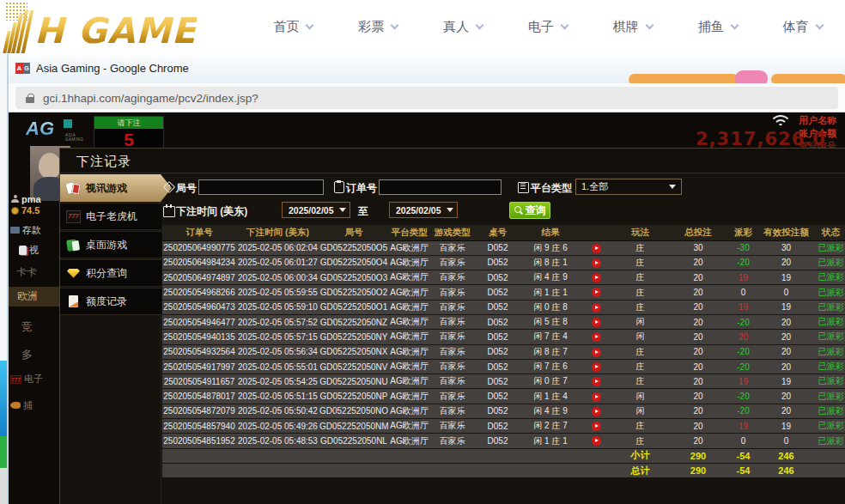  What do you see at coordinates (427, 98) in the screenshot?
I see `address-bar: gci.1hhapi.com/agingame/pcv2/index.jsp?` at bounding box center [427, 98].